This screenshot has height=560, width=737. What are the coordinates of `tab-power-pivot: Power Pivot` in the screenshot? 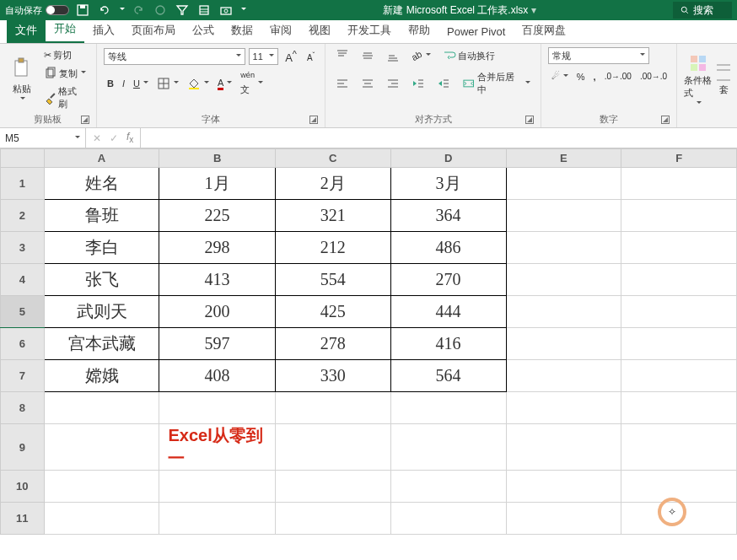 It's located at (476, 32).